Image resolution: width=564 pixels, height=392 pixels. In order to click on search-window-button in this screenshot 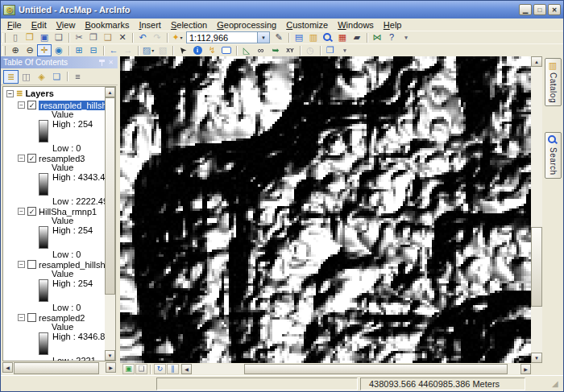, I will do `click(328, 37)`.